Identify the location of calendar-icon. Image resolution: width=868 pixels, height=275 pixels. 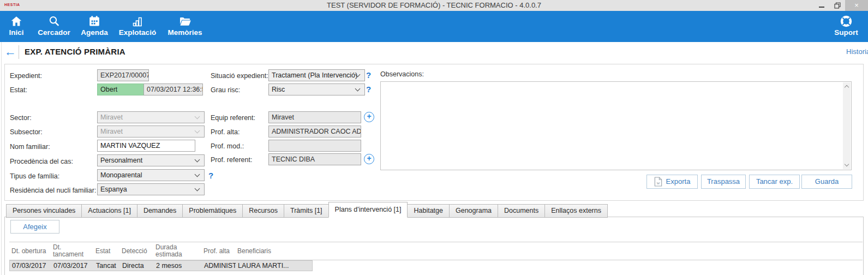
(94, 21).